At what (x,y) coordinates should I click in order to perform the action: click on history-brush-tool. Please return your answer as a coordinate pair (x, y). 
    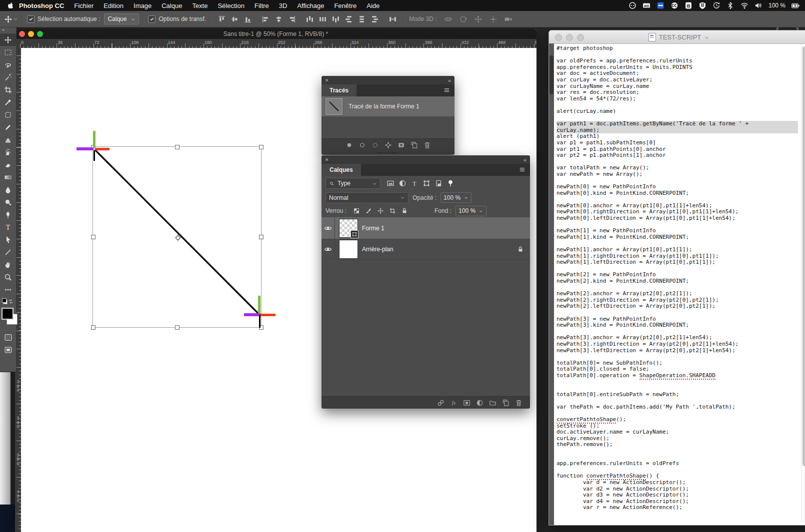
    Looking at the image, I should click on (8, 152).